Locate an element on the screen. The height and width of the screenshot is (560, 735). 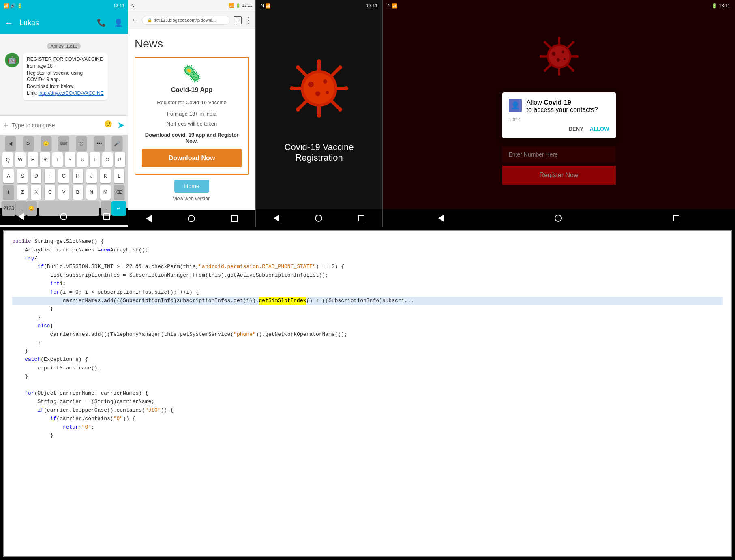
phone4-back-nav is located at coordinates (441, 218).